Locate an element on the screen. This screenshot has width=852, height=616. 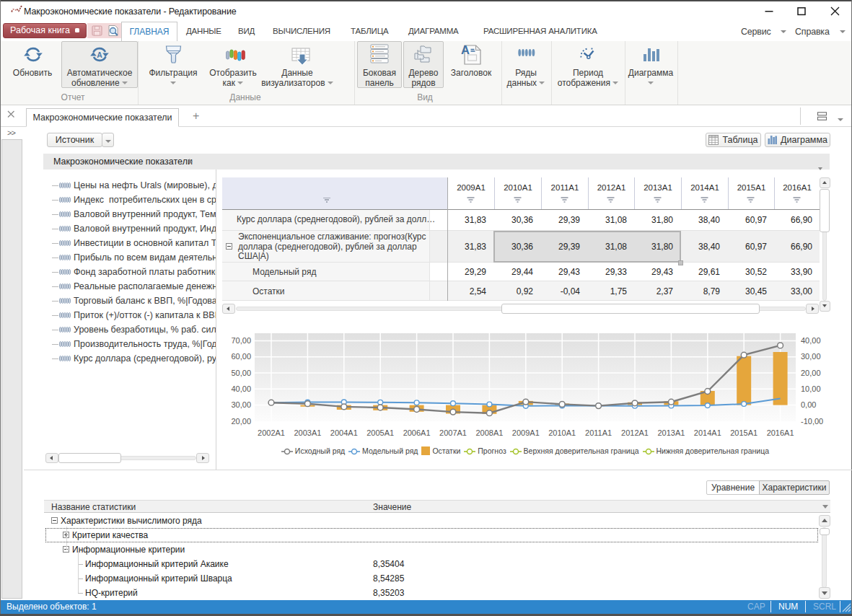
svg-text: 2008A1 is located at coordinates (489, 433).